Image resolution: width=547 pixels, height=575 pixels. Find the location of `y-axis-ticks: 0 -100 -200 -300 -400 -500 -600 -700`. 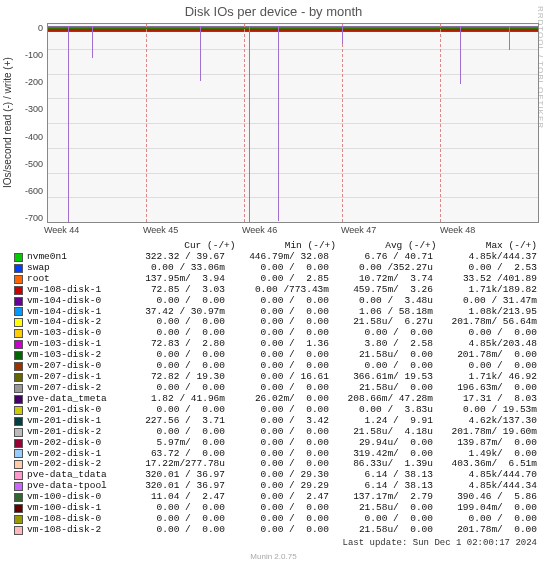

y-axis-ticks: 0 -100 -200 -300 -400 -500 -600 -700 is located at coordinates (31, 123).